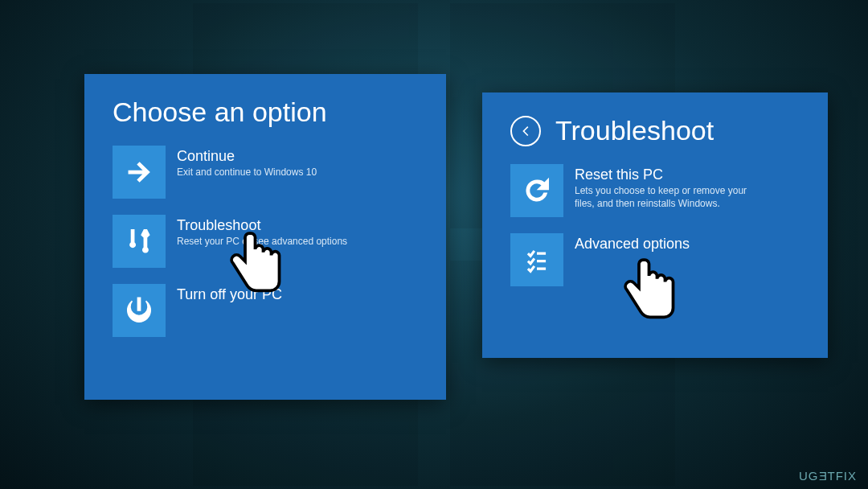 This screenshot has width=868, height=489. I want to click on power-icon, so click(139, 310).